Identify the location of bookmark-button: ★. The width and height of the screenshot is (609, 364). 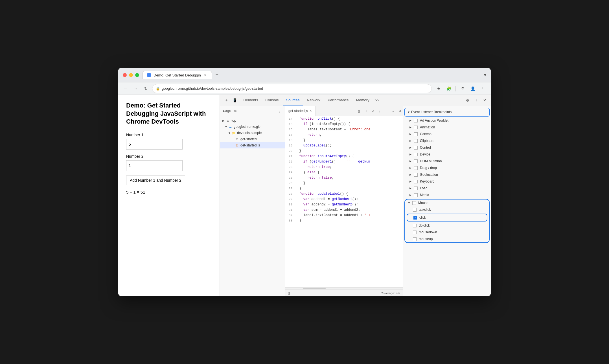
(439, 89).